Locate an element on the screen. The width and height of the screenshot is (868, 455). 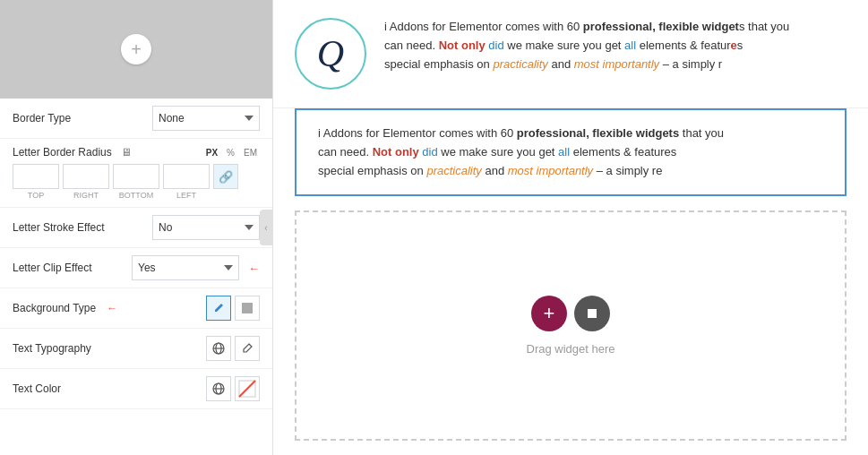
border-type-control: None Solid Dashed Dotted is located at coordinates (206, 118).